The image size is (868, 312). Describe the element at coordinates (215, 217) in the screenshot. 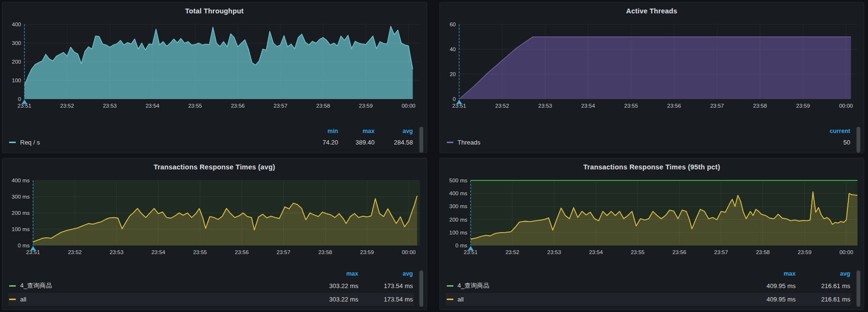

I see `chart-canvas: 0 ms100 ms200 ms300 ms400 ms23:5123:5223…` at that location.